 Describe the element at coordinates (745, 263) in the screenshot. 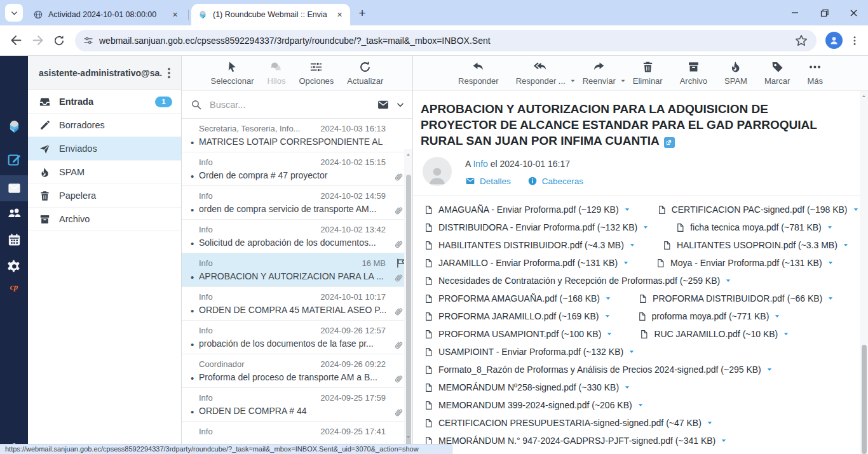

I see `attachment-item: Moya - Enviar Proforma.pdf (~131 KB)` at that location.